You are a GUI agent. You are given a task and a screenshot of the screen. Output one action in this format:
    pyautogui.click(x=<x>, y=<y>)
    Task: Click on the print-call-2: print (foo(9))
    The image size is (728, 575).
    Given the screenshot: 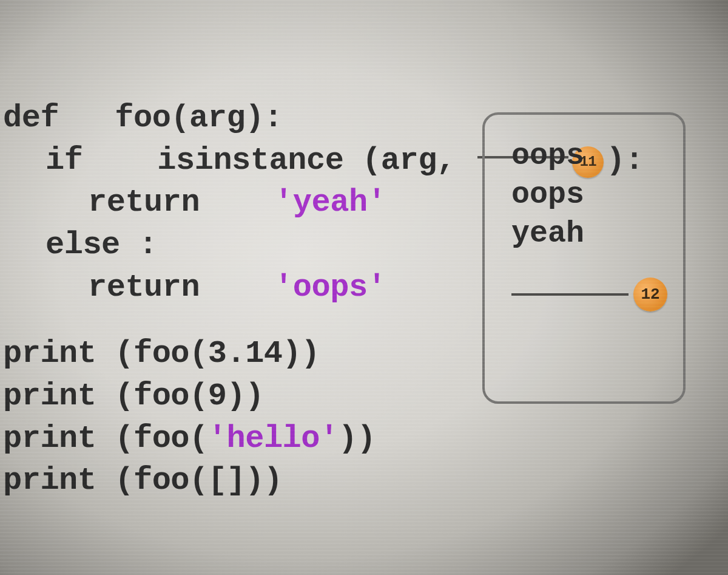 What is the action you would take?
    pyautogui.click(x=133, y=396)
    